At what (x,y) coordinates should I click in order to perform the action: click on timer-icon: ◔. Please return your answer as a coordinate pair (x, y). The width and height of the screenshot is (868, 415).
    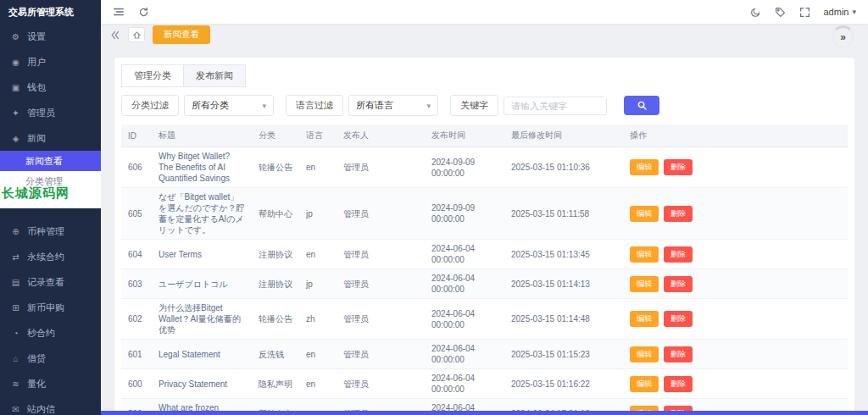
    Looking at the image, I should click on (15, 334).